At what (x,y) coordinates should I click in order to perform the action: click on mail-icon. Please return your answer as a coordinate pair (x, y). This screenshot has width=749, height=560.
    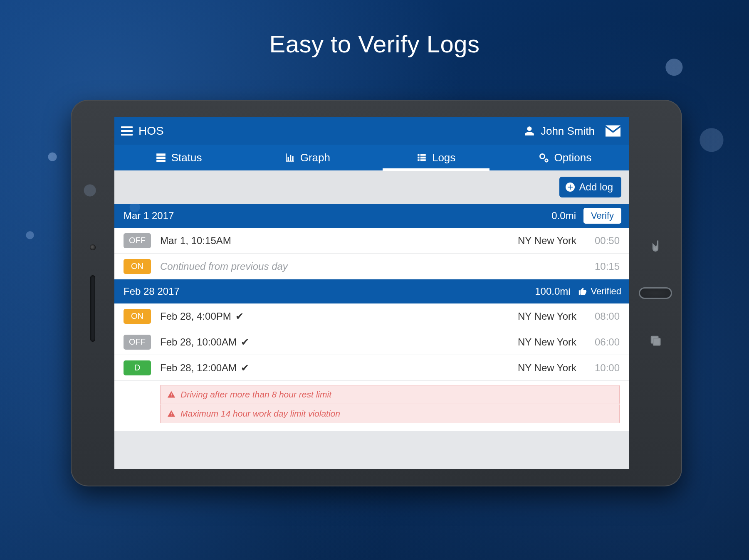
    Looking at the image, I should click on (613, 131).